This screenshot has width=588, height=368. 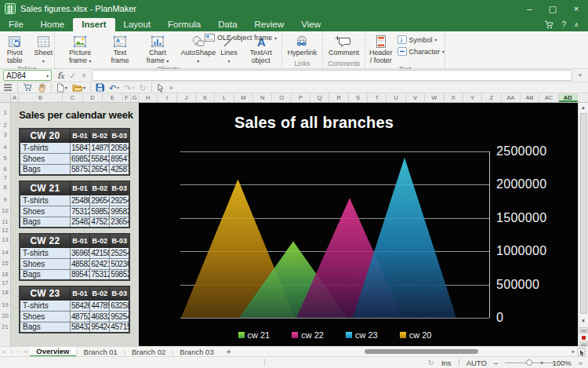 What do you see at coordinates (19, 352) in the screenshot?
I see `next-sheet-icon: ›` at bounding box center [19, 352].